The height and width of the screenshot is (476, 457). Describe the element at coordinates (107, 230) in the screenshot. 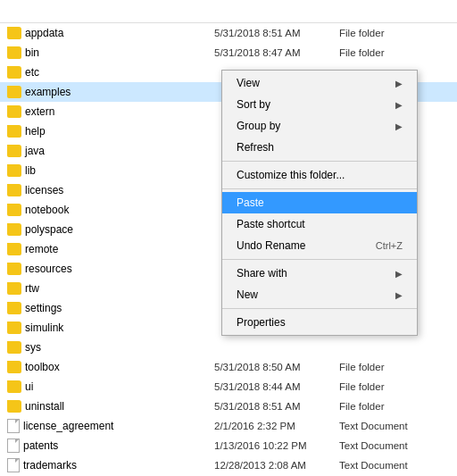

I see `file-name-cell: polyspace` at that location.